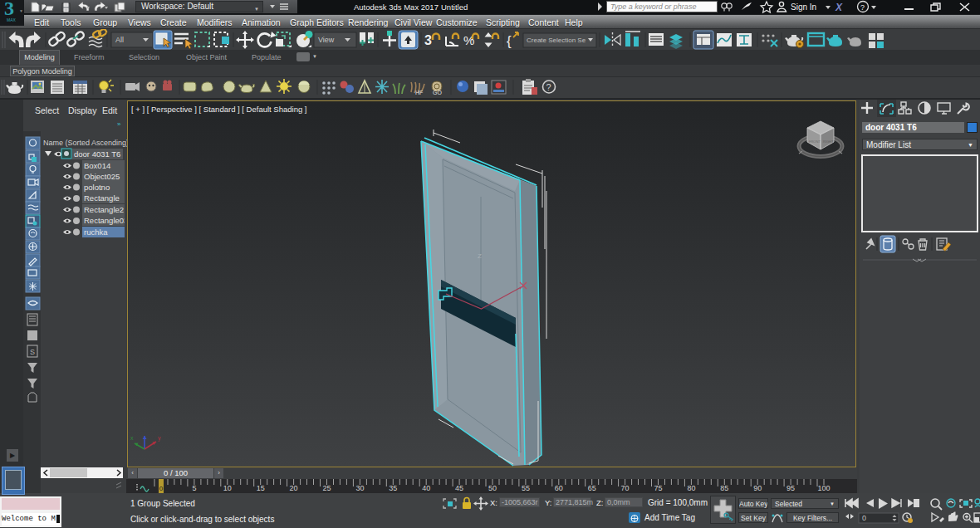 The width and height of the screenshot is (980, 528). What do you see at coordinates (437, 93) in the screenshot?
I see `svg-text: GO` at bounding box center [437, 93].